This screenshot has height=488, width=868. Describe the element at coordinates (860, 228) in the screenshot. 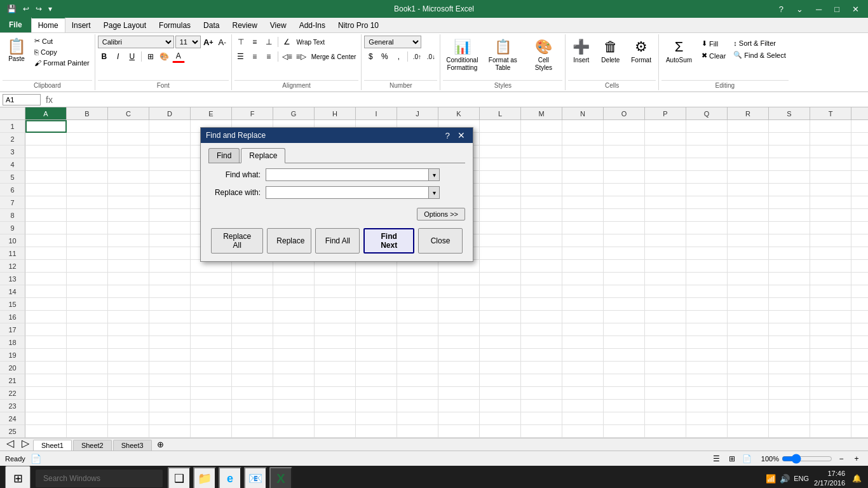

I see `cell-U9` at that location.